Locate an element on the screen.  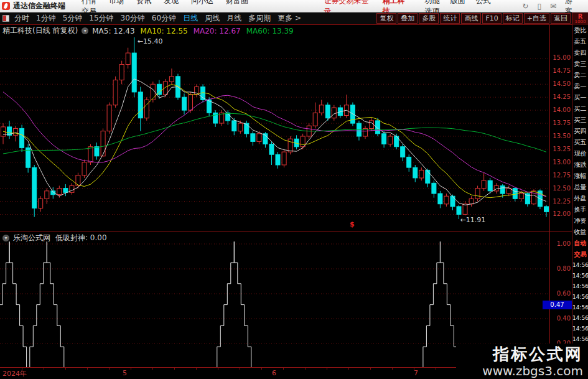
tool-button-7: +自选 is located at coordinates (536, 19).